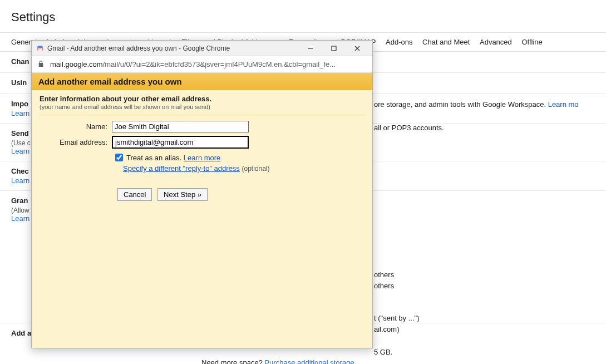 This screenshot has height=364, width=606. I want to click on tab-addons: Add-ons, so click(399, 42).